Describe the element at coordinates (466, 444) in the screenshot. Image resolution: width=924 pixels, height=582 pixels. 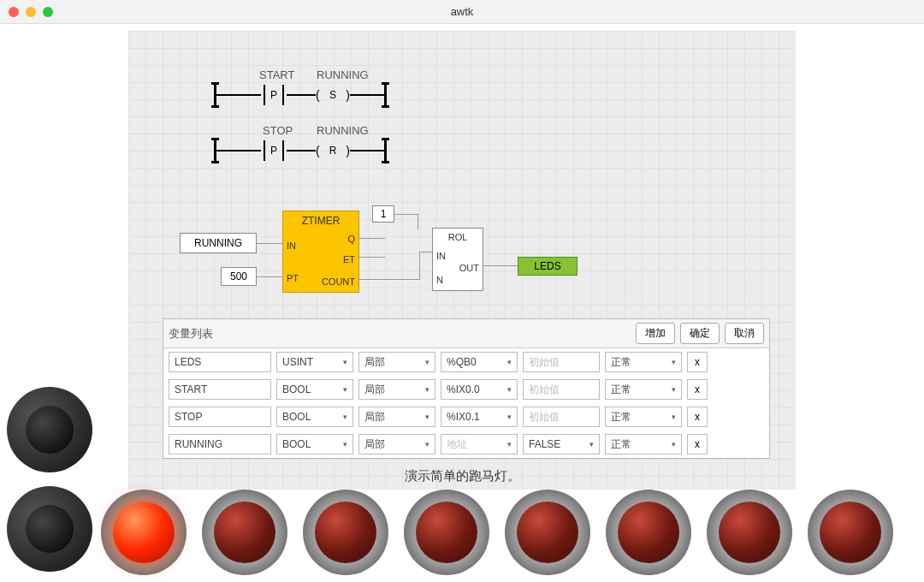
I see `vartable-row: RUNNINGBOOL局部地址FALSE正常x` at that location.